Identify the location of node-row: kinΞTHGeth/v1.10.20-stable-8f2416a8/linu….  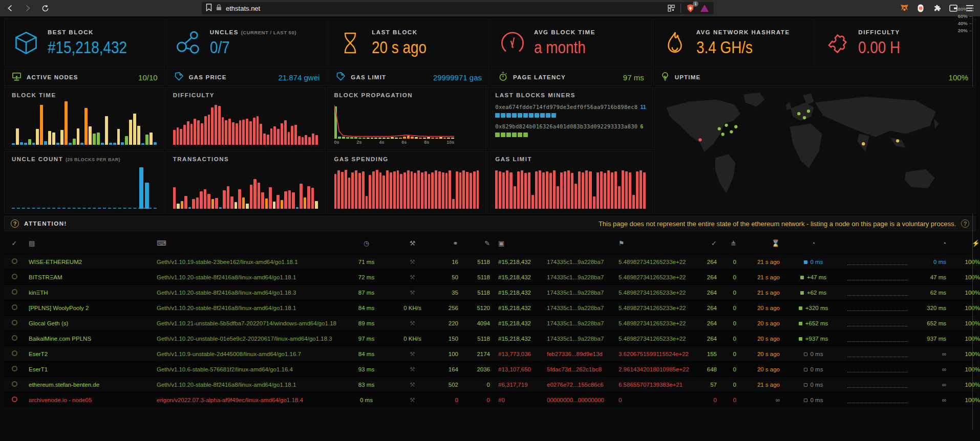
(490, 292).